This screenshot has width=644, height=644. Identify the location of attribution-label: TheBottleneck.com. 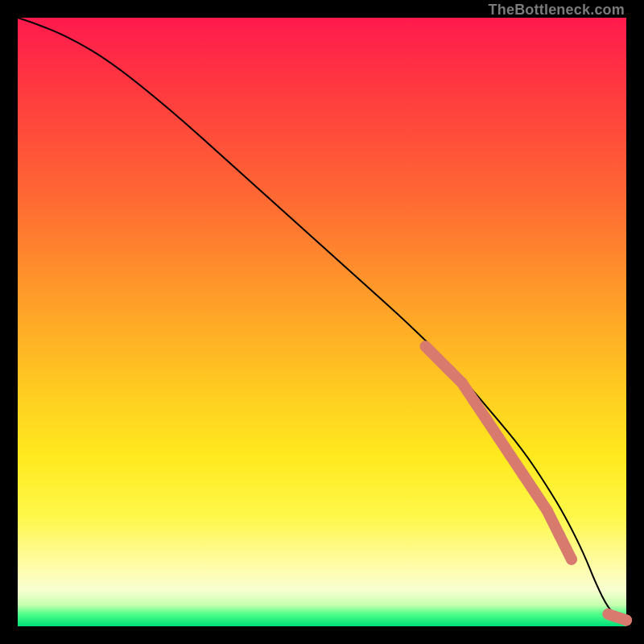
(557, 10).